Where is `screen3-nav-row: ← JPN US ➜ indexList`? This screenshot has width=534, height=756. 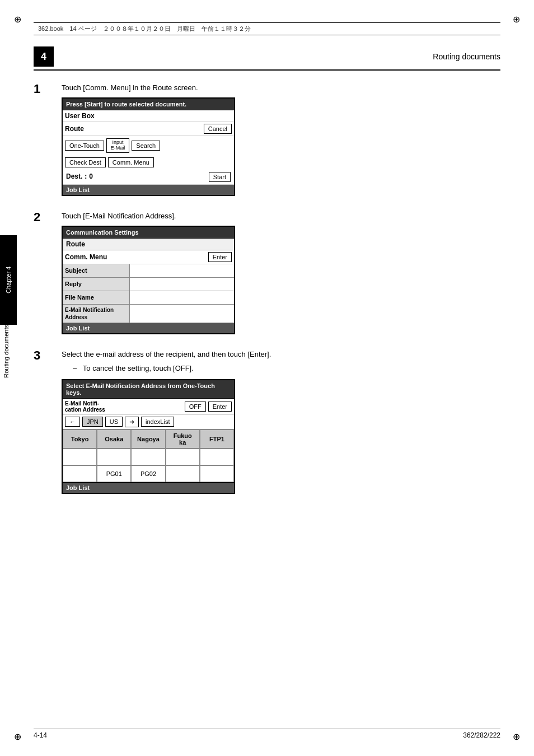 screen3-nav-row: ← JPN US ➜ indexList is located at coordinates (148, 422).